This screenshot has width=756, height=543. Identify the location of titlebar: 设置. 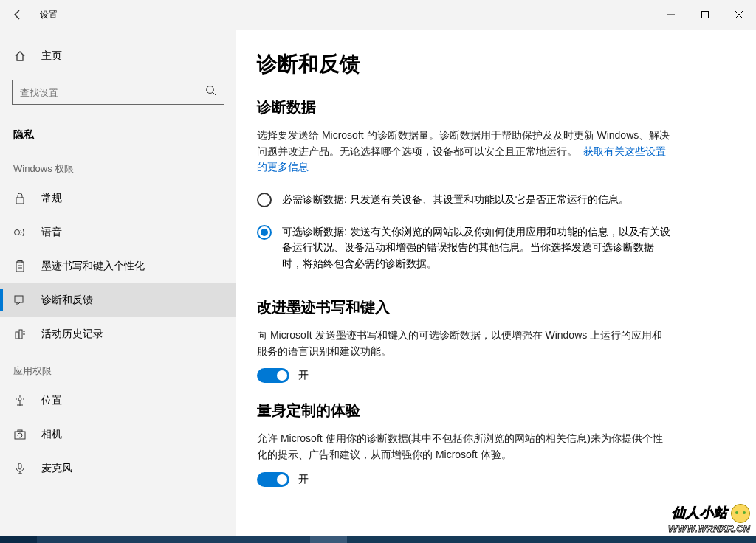
(378, 15).